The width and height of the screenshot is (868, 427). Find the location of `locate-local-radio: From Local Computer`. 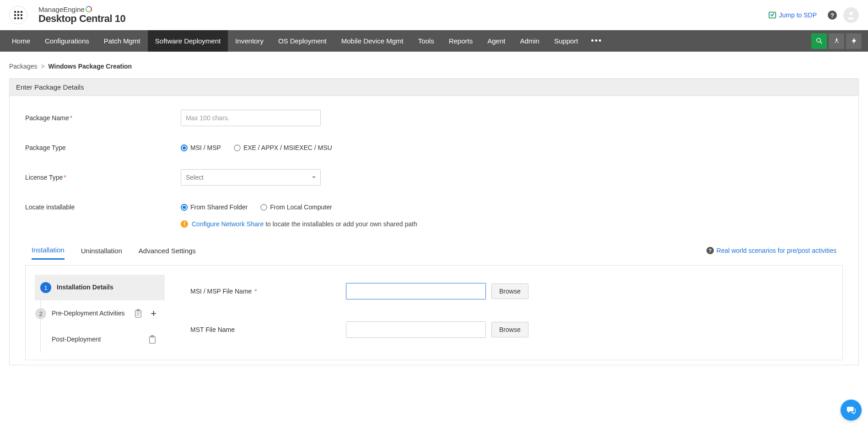

locate-local-radio: From Local Computer is located at coordinates (296, 207).